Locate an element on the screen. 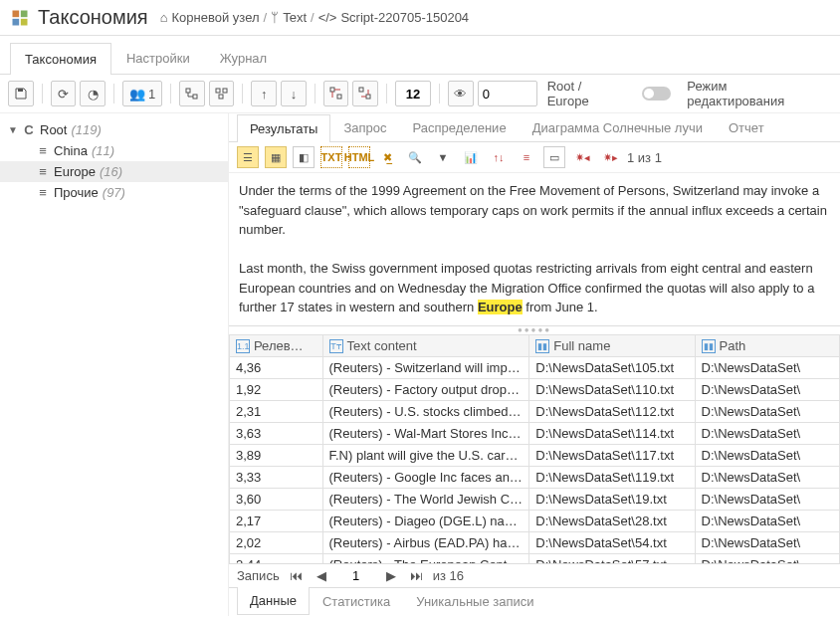  table-row: 2,44(Reuters) - The European Central BD:… is located at coordinates (535, 559).